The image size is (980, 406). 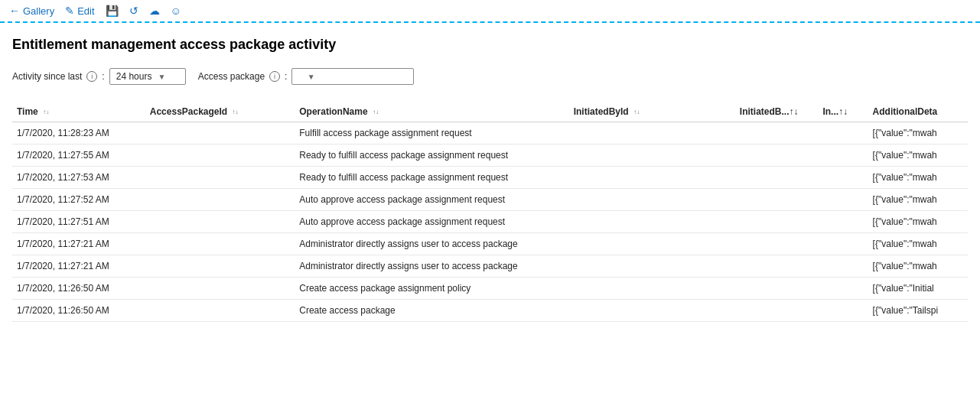 What do you see at coordinates (777, 112) in the screenshot?
I see `col-header-initby: InitiatedB...↑↓` at bounding box center [777, 112].